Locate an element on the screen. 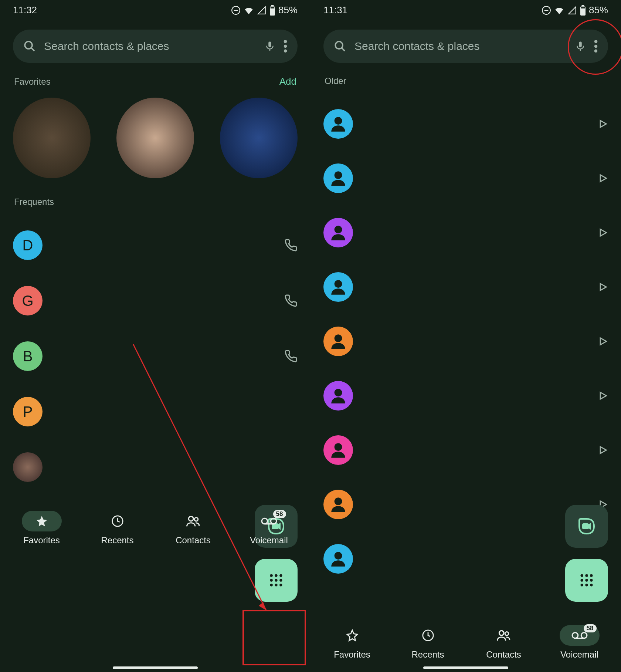 This screenshot has width=621, height=672. signal-icon is located at coordinates (262, 10).